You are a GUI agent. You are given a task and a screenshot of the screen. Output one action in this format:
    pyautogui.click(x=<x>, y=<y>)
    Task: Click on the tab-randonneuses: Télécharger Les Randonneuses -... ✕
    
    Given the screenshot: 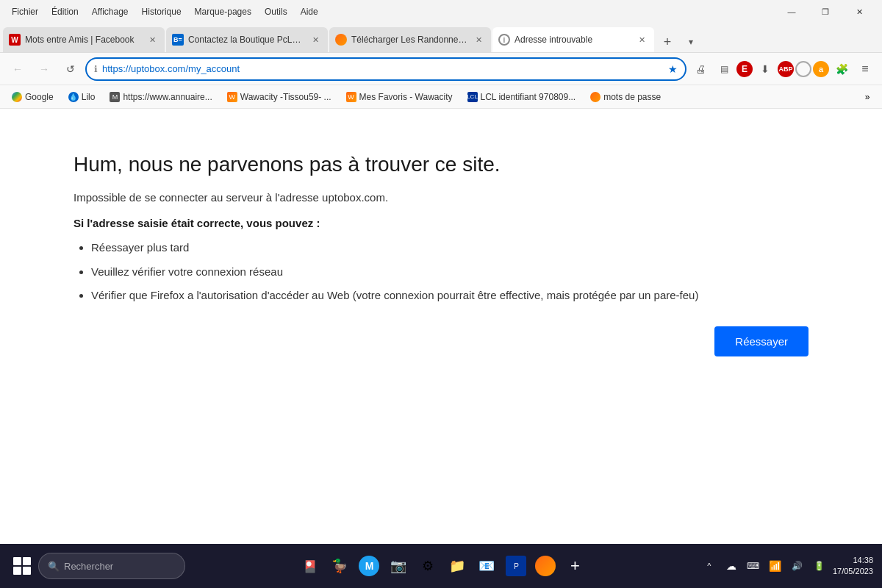 What is the action you would take?
    pyautogui.click(x=410, y=40)
    